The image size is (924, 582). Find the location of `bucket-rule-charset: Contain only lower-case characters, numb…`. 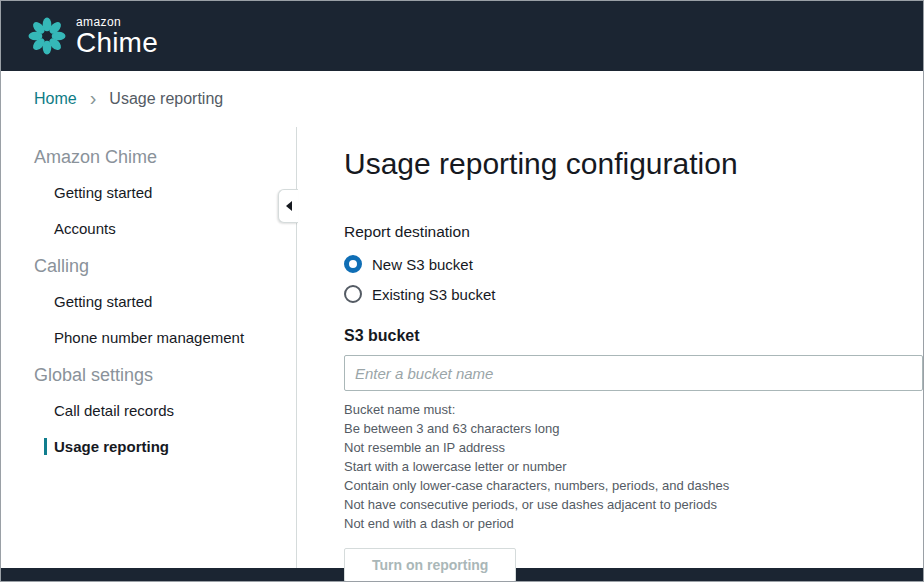

bucket-rule-charset: Contain only lower-case characters, numb… is located at coordinates (634, 486).